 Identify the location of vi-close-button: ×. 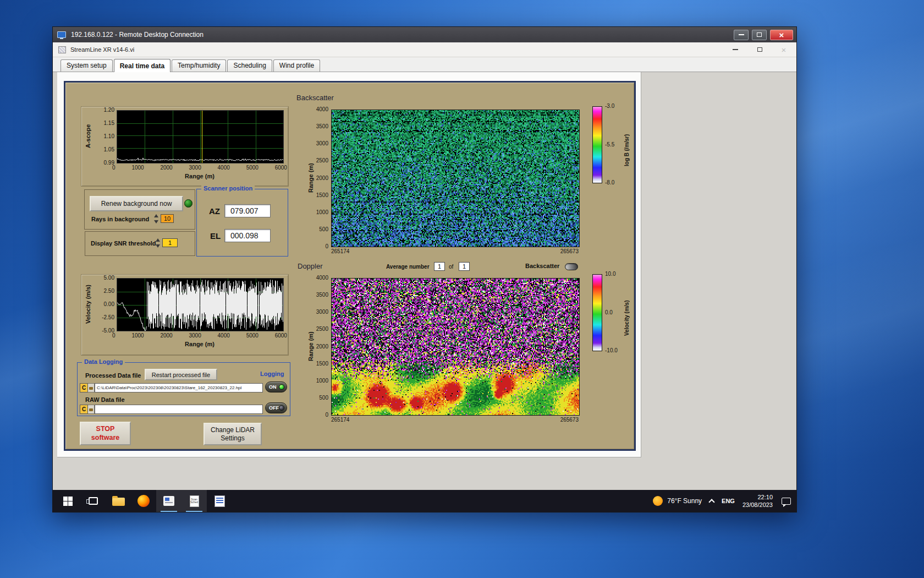
(784, 50).